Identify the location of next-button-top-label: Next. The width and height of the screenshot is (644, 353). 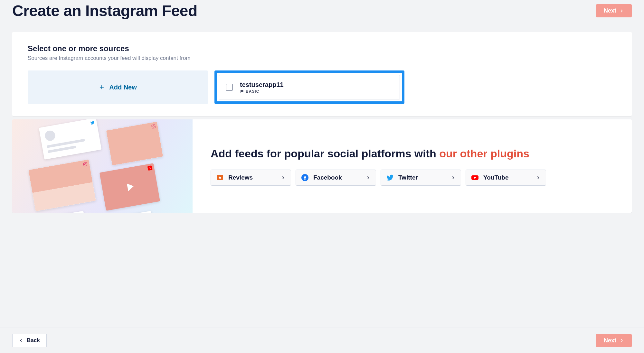
(610, 11).